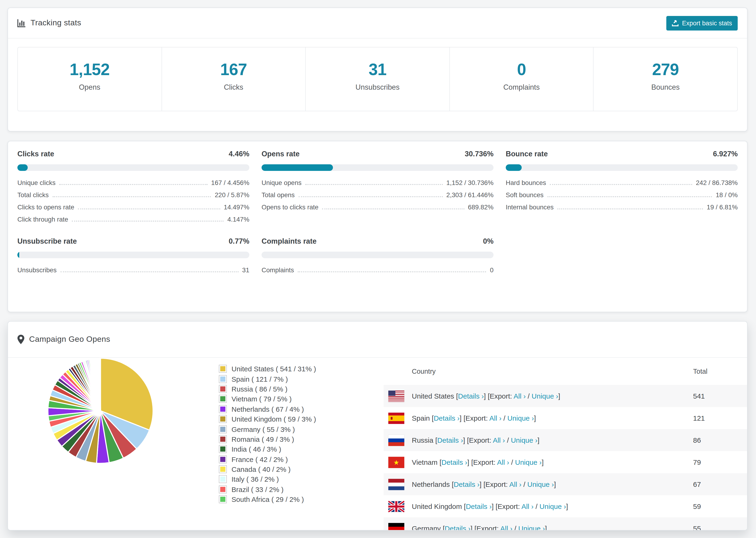 Image resolution: width=756 pixels, height=538 pixels. What do you see at coordinates (22, 23) in the screenshot?
I see `bar-chart-icon` at bounding box center [22, 23].